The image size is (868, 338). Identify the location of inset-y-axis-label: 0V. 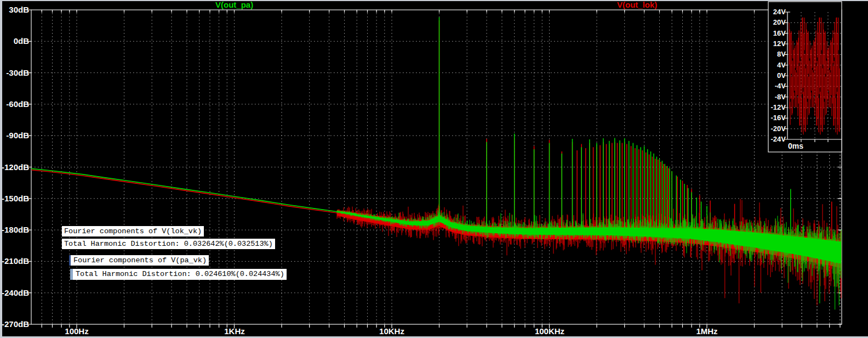
(775, 76).